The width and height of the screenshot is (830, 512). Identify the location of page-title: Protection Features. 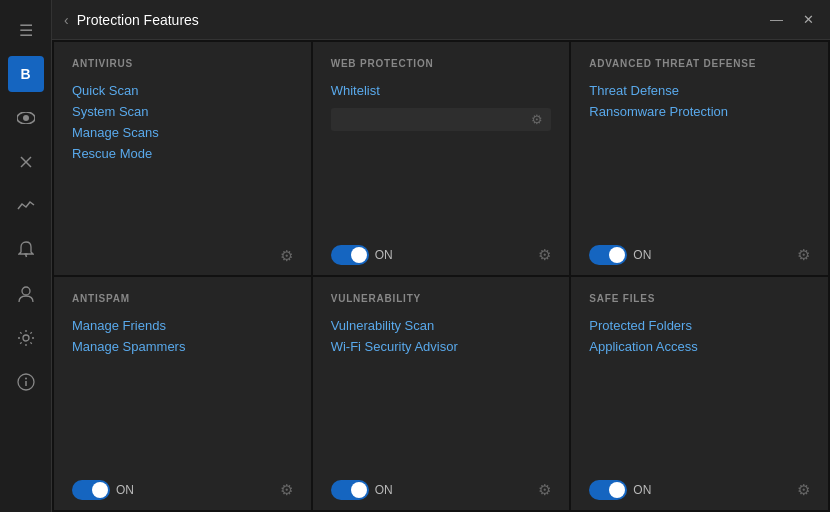
(422, 20).